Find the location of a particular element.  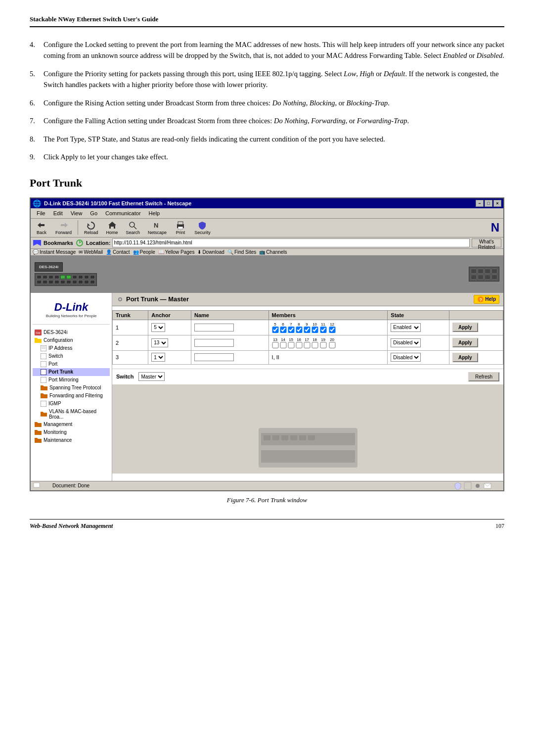

sidebar-item-maintenance: Maintenance is located at coordinates (71, 440).